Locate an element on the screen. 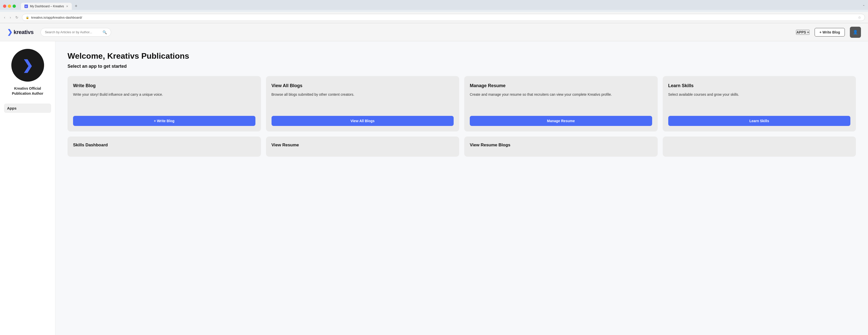 Image resolution: width=868 pixels, height=335 pixels. skills-dashboard-card: Skills Dashboard is located at coordinates (164, 147).